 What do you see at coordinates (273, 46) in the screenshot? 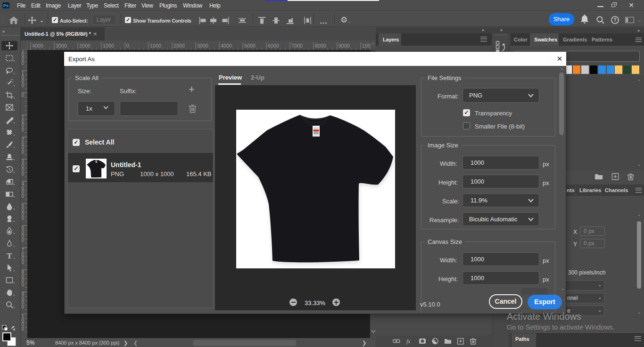
I see `svg-text: 6000` at bounding box center [273, 46].